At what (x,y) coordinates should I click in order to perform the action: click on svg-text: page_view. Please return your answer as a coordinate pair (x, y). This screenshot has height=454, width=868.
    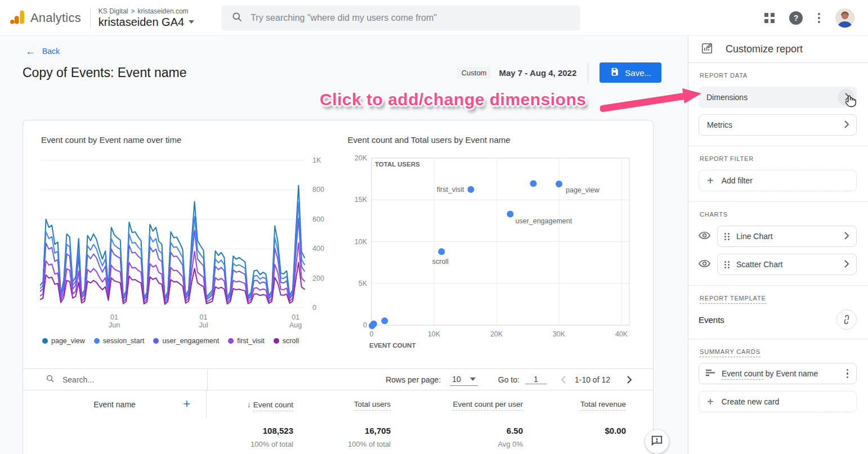
    Looking at the image, I should click on (583, 190).